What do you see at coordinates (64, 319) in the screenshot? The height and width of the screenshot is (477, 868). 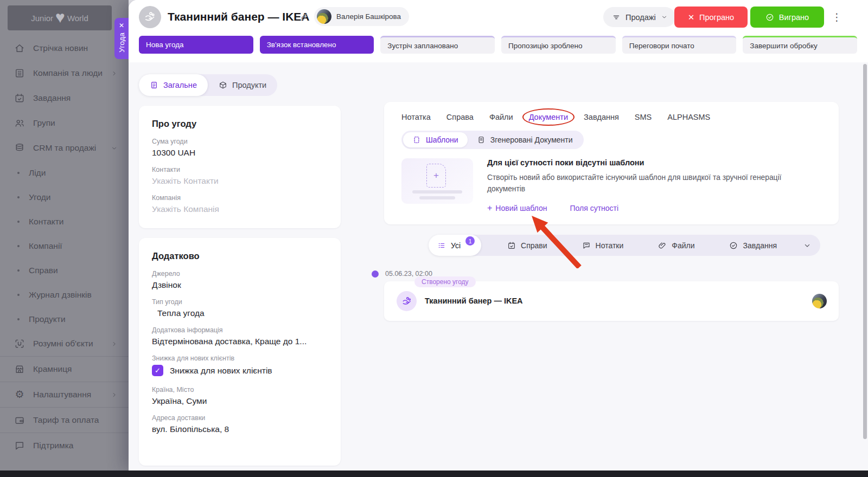 I see `sidebar-subitem-products: Продукти` at bounding box center [64, 319].